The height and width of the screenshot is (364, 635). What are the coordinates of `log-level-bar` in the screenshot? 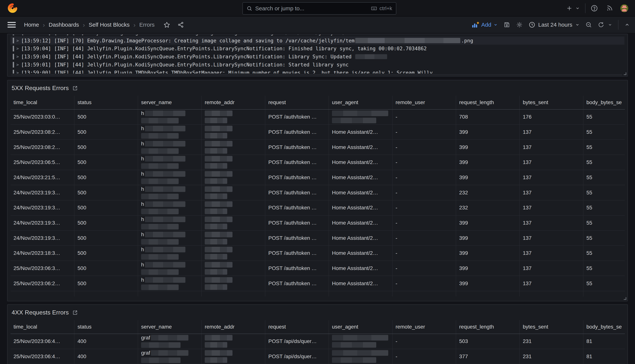 It's located at (14, 48).